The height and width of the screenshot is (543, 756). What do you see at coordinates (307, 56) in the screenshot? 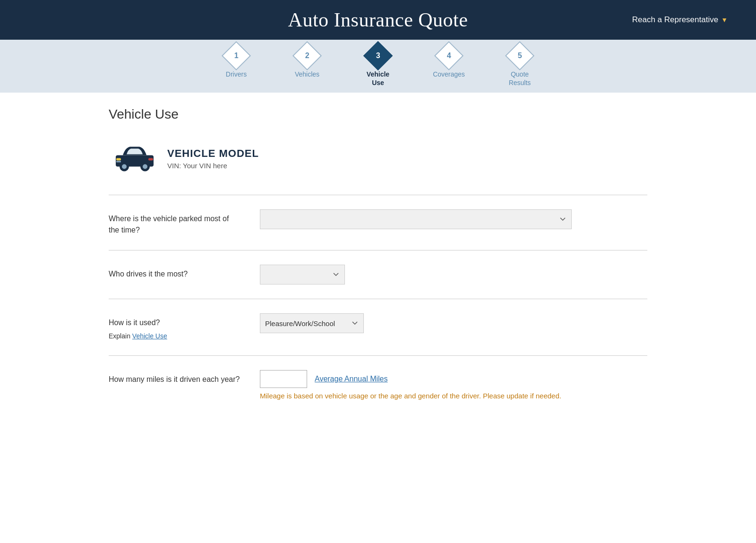
I see `step-2-number: 2` at bounding box center [307, 56].